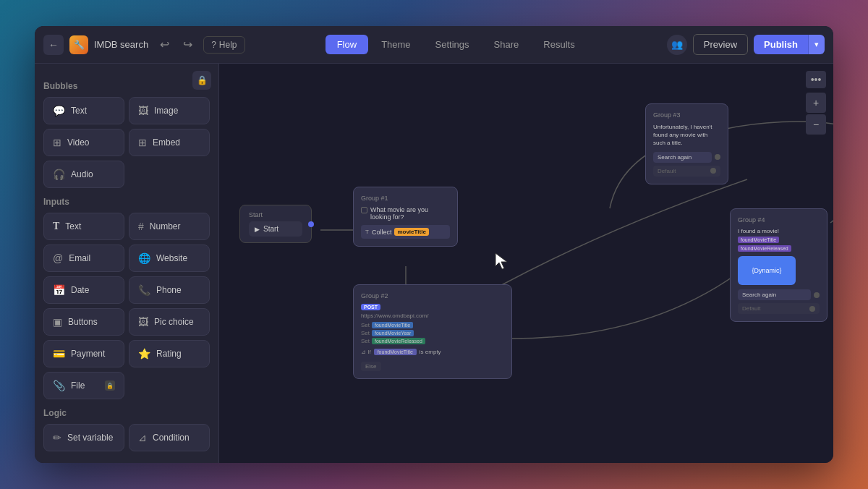 The width and height of the screenshot is (868, 489). Describe the element at coordinates (392, 326) in the screenshot. I see `group2-tag-1: foundMovieTitle` at that location.